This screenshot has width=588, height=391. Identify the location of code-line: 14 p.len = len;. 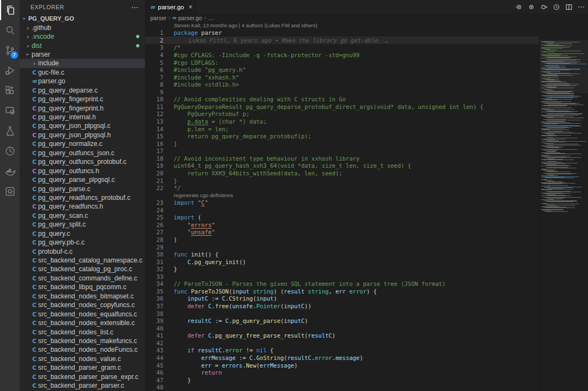
(342, 129).